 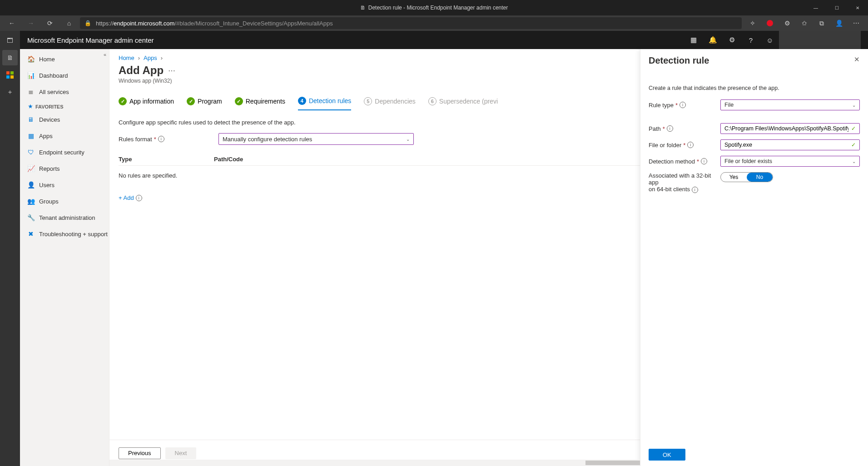 I want to click on step-number: 6, so click(x=432, y=101).